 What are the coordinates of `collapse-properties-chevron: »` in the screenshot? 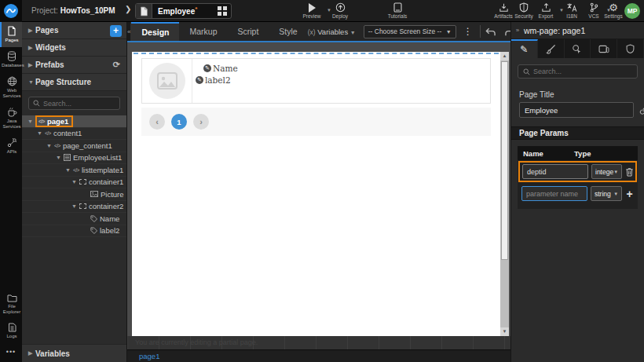 It's located at (518, 30).